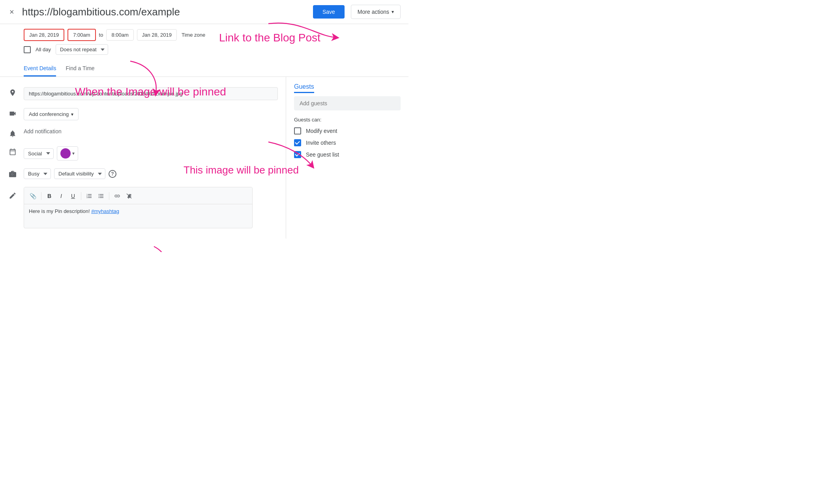 This screenshot has width=817, height=504. I want to click on guest-option-see-list: See guest list, so click(347, 155).